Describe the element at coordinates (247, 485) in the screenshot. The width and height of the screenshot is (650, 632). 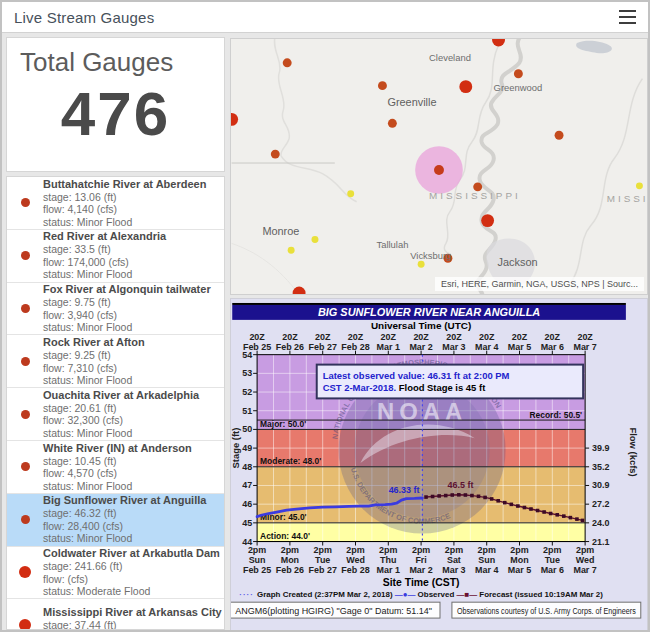
I see `svg-text: 47` at that location.